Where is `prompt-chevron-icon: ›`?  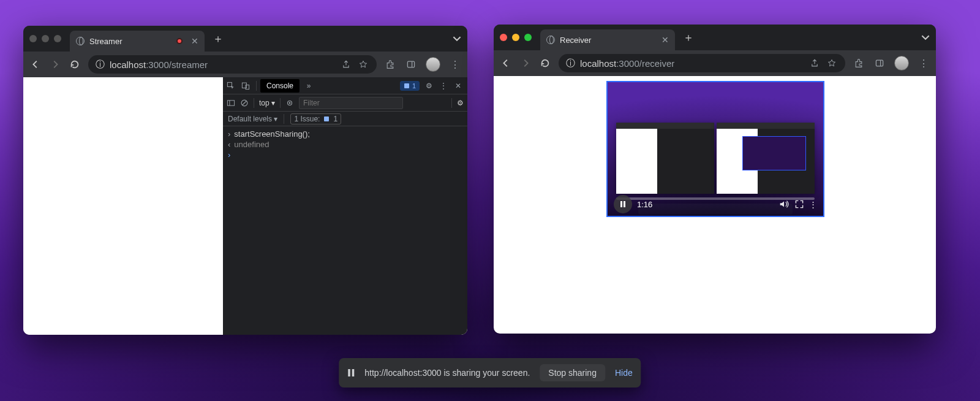
prompt-chevron-icon: › is located at coordinates (229, 155).